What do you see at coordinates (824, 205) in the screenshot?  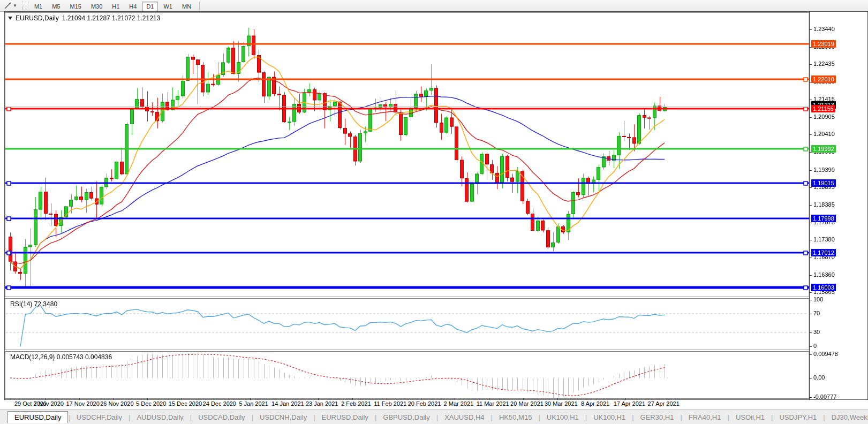 I see `axis-tick-label: 1.18385` at bounding box center [824, 205].